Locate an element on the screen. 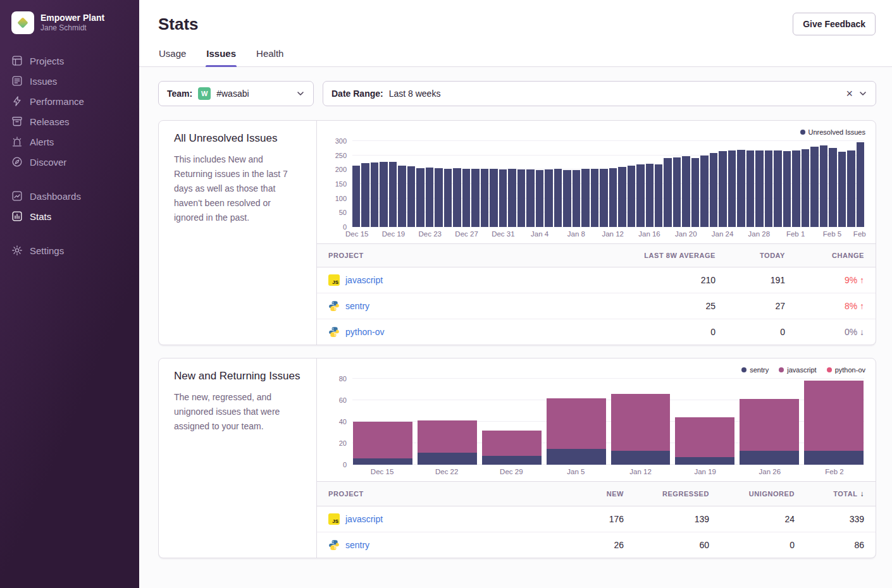  column-header-new: NEW is located at coordinates (600, 494).